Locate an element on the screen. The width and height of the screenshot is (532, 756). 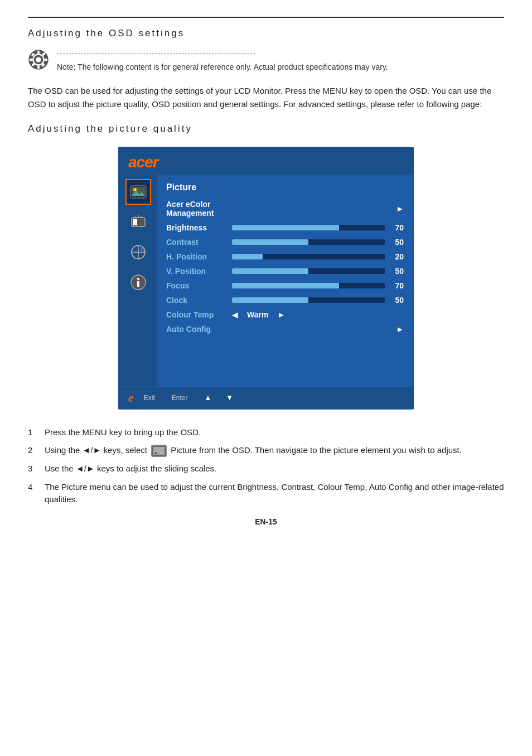
note-text: Note: The following content is for gener… is located at coordinates (223, 67).